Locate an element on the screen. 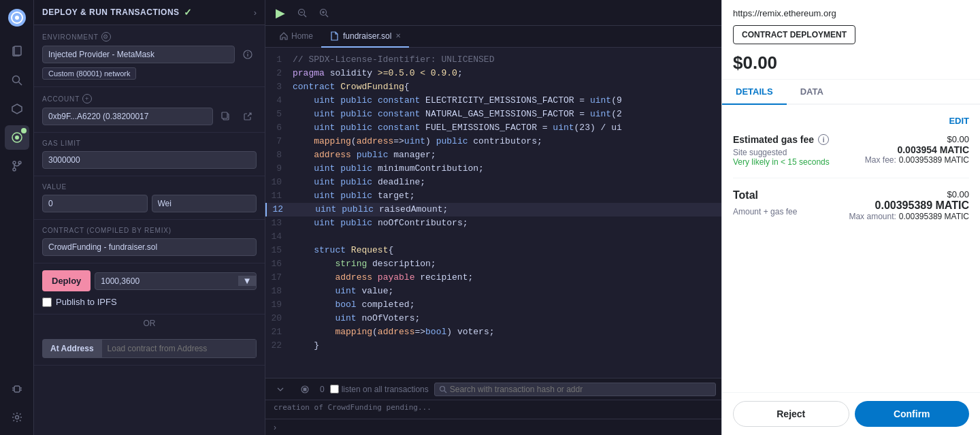  environment-info-btn is located at coordinates (248, 54).